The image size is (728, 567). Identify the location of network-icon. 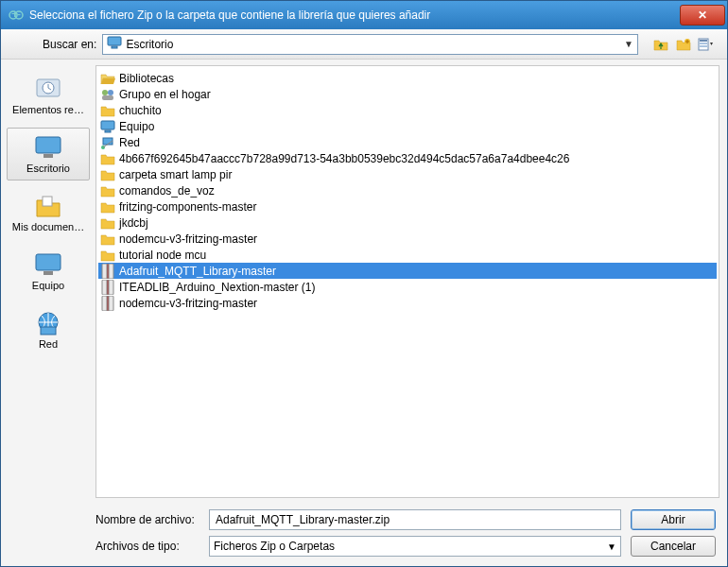
(48, 323).